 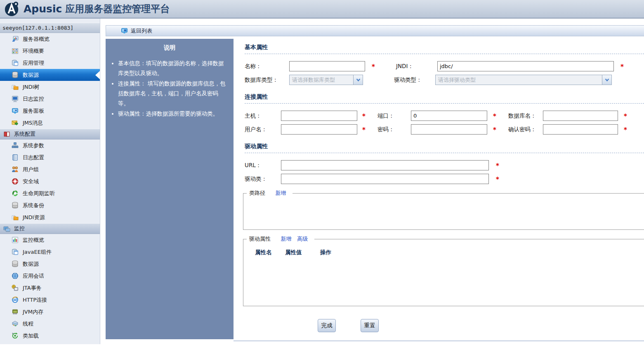 What do you see at coordinates (580, 116) in the screenshot?
I see `db-name-input` at bounding box center [580, 116].